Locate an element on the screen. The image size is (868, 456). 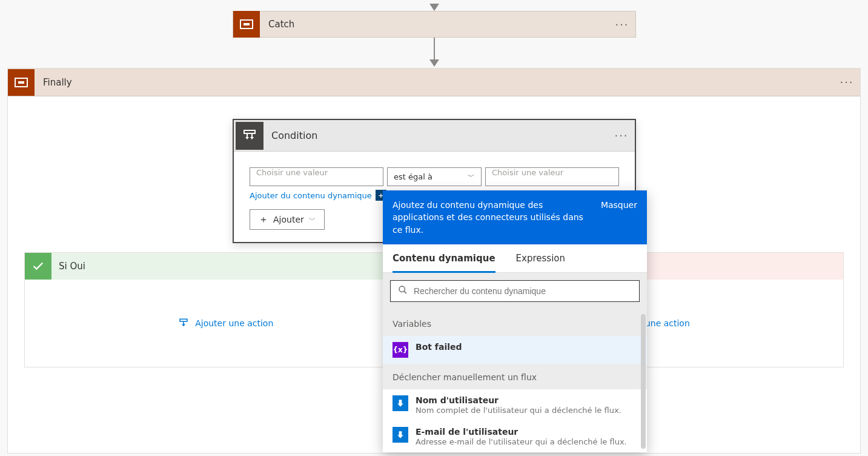
branch-yes-header: Si Oui is located at coordinates (226, 266).